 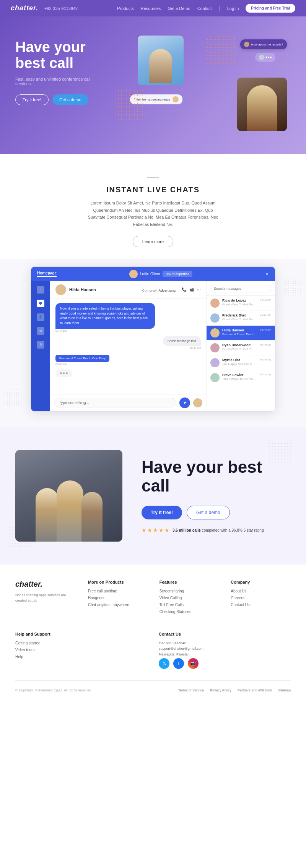 I want to click on footer-partners: Partners and Affiliation, so click(x=255, y=690).